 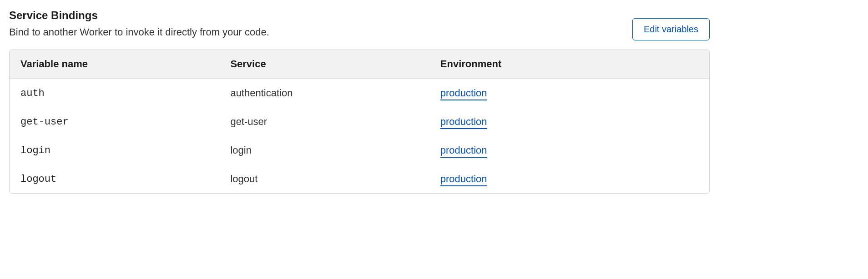 What do you see at coordinates (324, 122) in the screenshot?
I see `service-cell: get-user` at bounding box center [324, 122].